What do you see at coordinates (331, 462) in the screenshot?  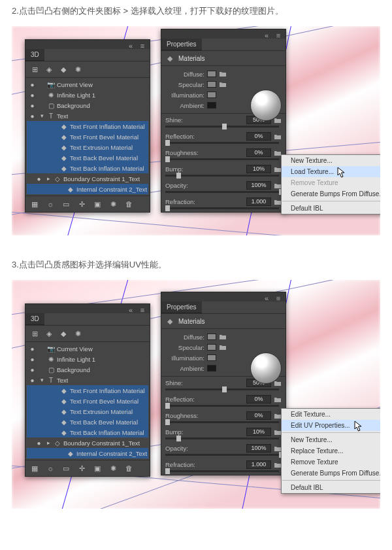 I see `menu-item: Remove Texture` at bounding box center [331, 462].